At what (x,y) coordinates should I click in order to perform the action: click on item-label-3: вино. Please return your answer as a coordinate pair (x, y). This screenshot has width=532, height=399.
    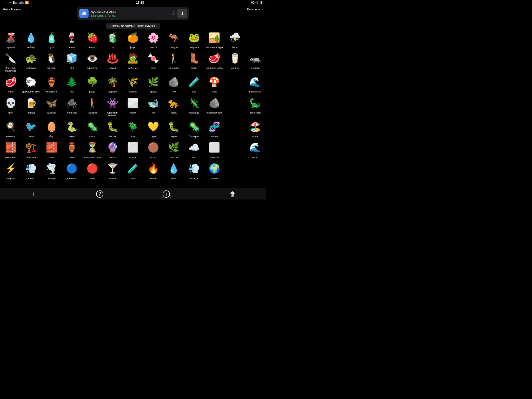
    Looking at the image, I should click on (72, 47).